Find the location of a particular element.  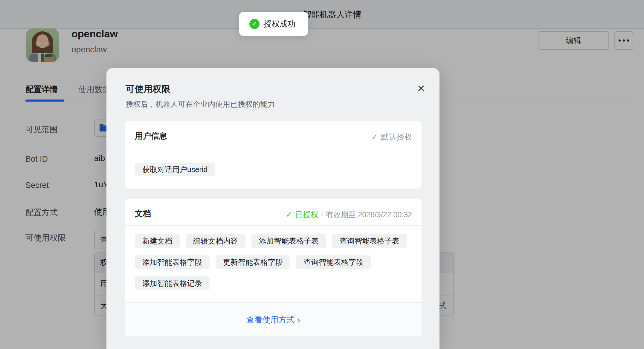

modal-title: 可使用权限 is located at coordinates (148, 89).